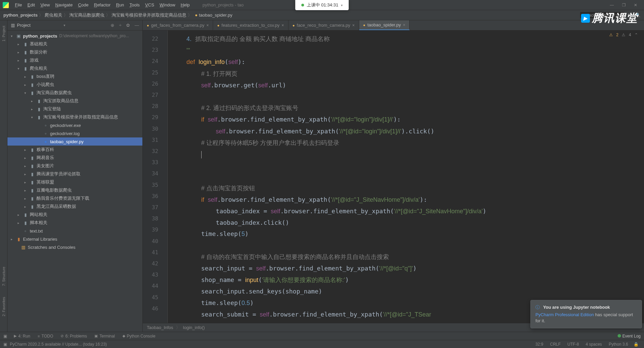  I want to click on tree-item: ▮网站相关, so click(75, 215).